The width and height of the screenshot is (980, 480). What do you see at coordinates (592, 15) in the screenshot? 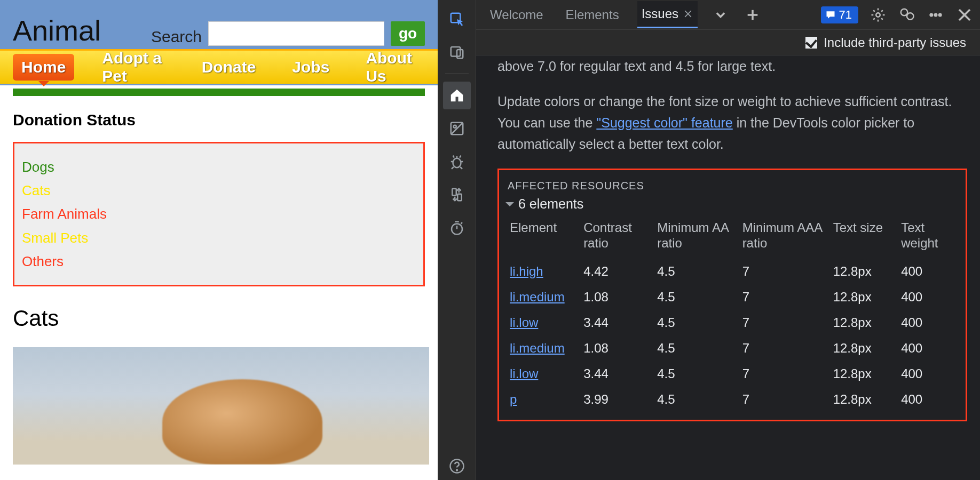
I see `tab-elements: Elements` at bounding box center [592, 15].